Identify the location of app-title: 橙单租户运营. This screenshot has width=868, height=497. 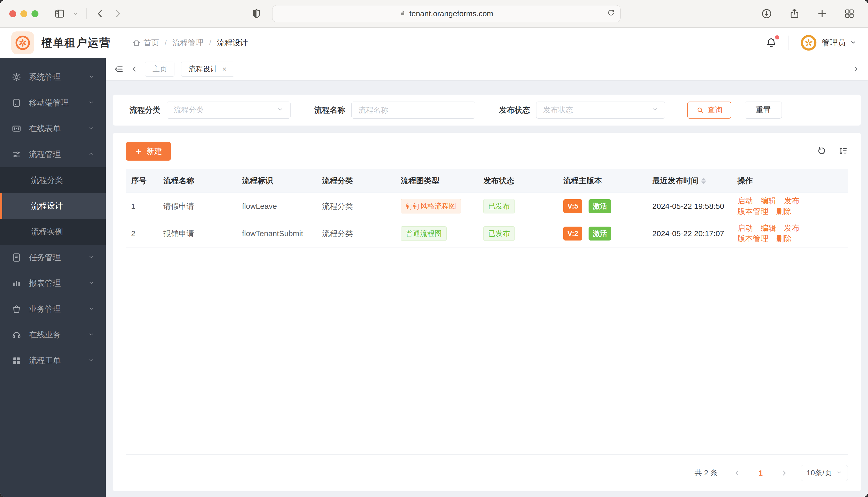
(76, 43).